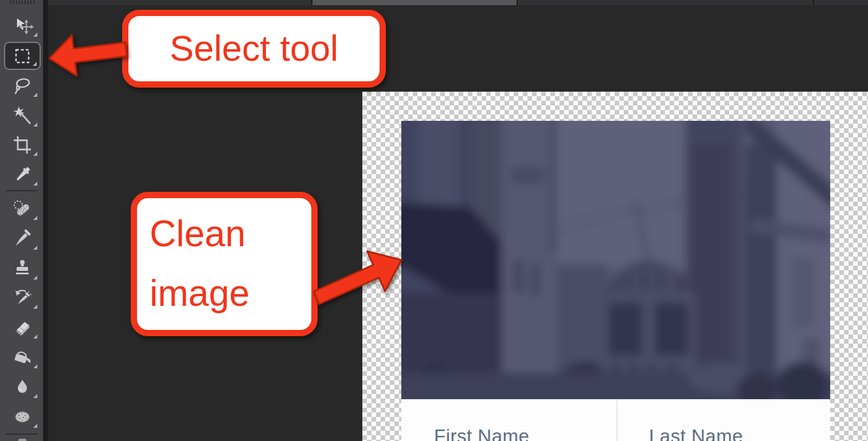 This screenshot has width=868, height=441. Describe the element at coordinates (22, 86) in the screenshot. I see `tool-lasso` at that location.